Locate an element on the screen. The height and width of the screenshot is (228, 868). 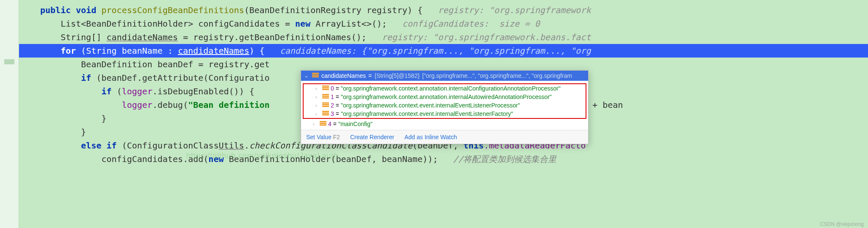
array-element-row: › 3 = "org.springframework.context.event… is located at coordinates (445, 114).